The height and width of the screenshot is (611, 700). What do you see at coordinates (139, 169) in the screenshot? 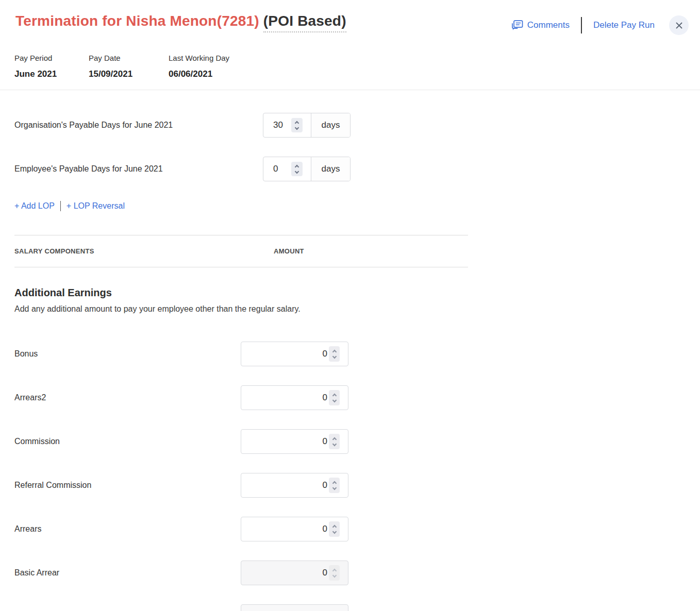
I see `emp-payable-days-label: Employee's Payable Days for June 2021` at bounding box center [139, 169].